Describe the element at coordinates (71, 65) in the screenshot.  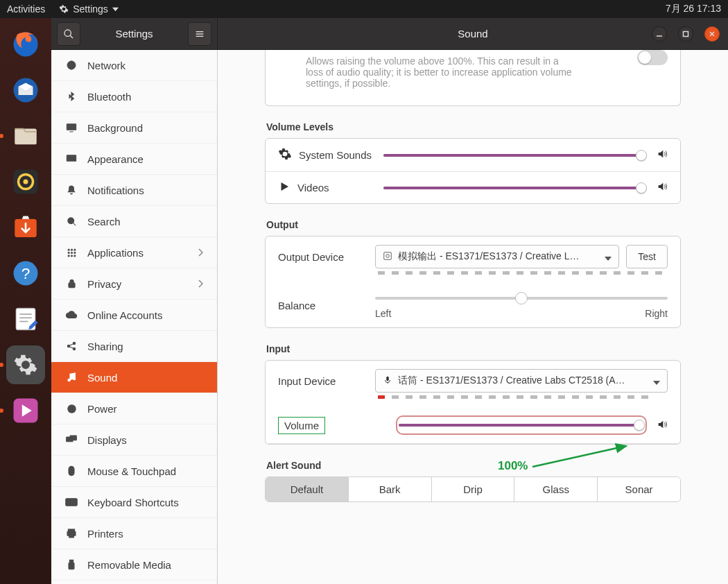
I see `globe-icon` at that location.